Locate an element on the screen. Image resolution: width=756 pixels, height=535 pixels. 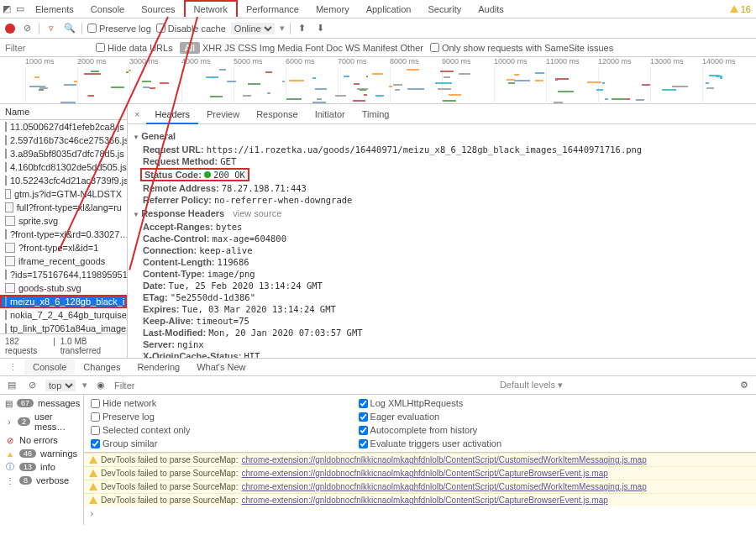
tab-application: Application is located at coordinates (389, 9).